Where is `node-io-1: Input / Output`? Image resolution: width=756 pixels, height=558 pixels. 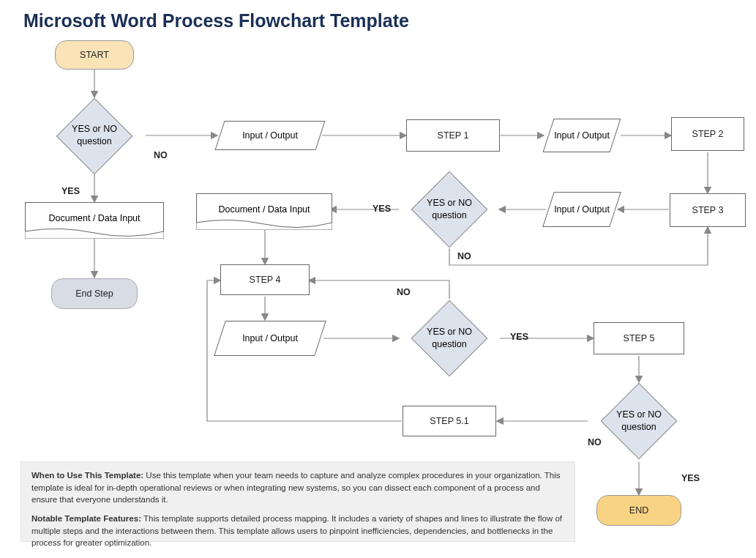
node-io-1: Input / Output is located at coordinates (270, 135).